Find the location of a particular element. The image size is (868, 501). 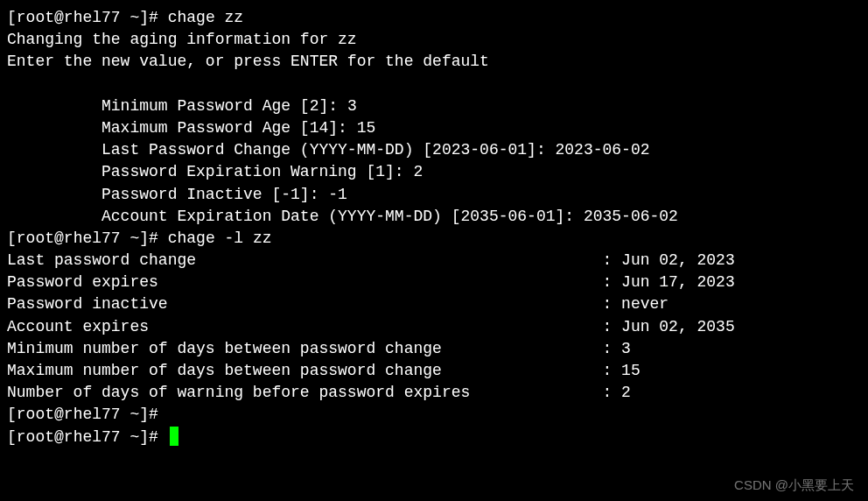

watermark: CSDN @小黑要上天 is located at coordinates (794, 485).